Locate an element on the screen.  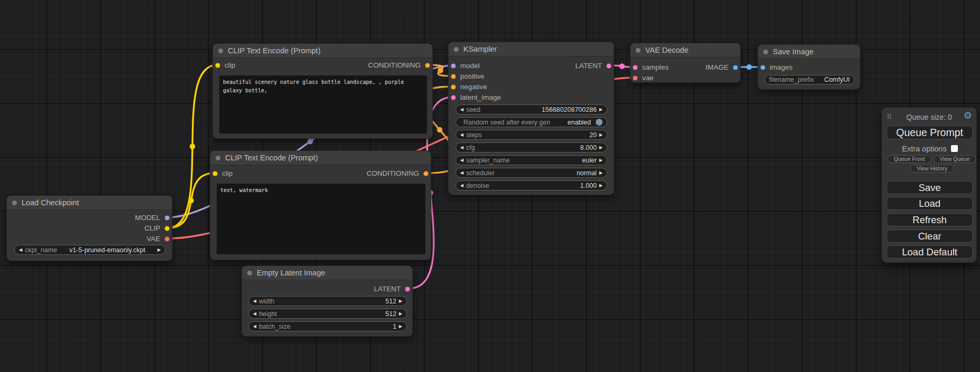
output-label-latent: LATENT is located at coordinates (588, 66).